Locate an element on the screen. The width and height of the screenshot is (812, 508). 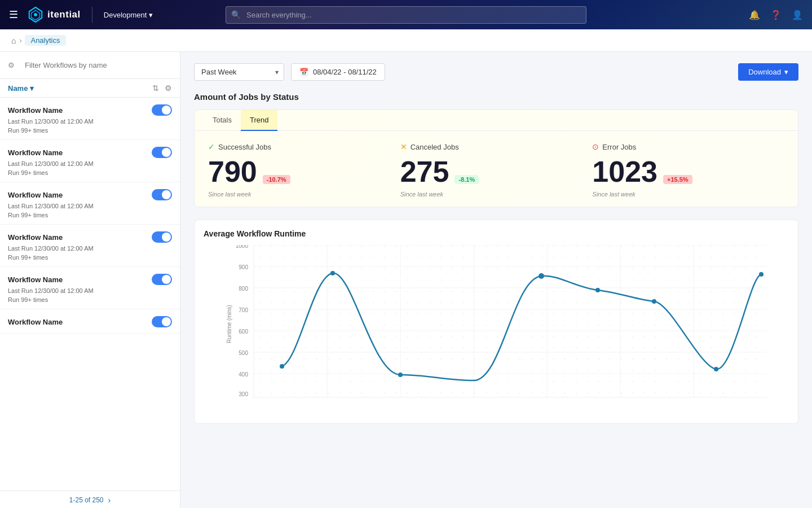
period-select-wrap: Past Week Past Month Past 3 Months is located at coordinates (239, 72).